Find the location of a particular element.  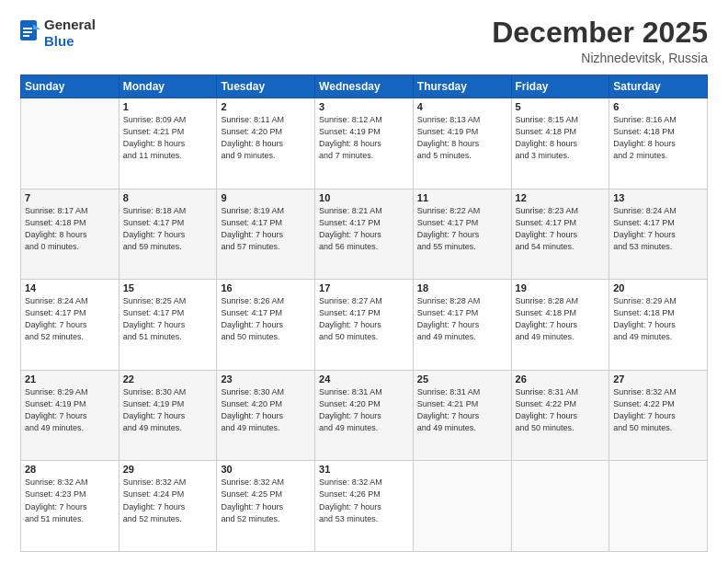

weekday-header-friday: Friday is located at coordinates (561, 86).